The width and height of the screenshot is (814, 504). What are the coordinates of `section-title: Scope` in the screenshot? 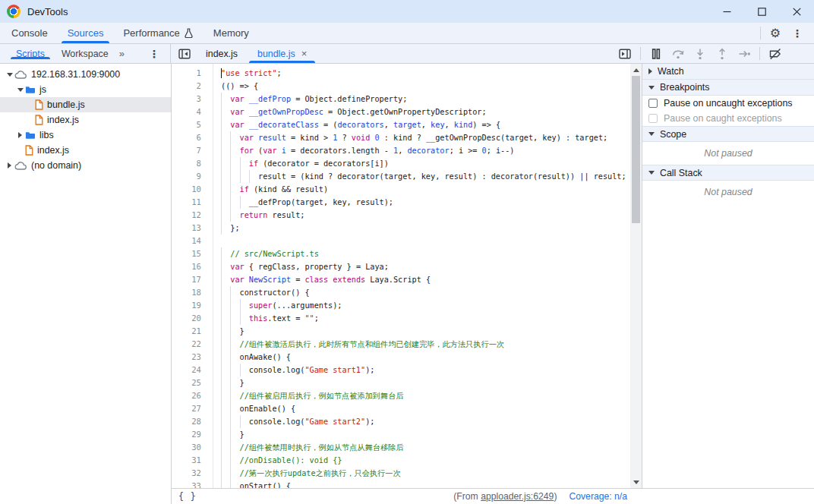 It's located at (673, 134).